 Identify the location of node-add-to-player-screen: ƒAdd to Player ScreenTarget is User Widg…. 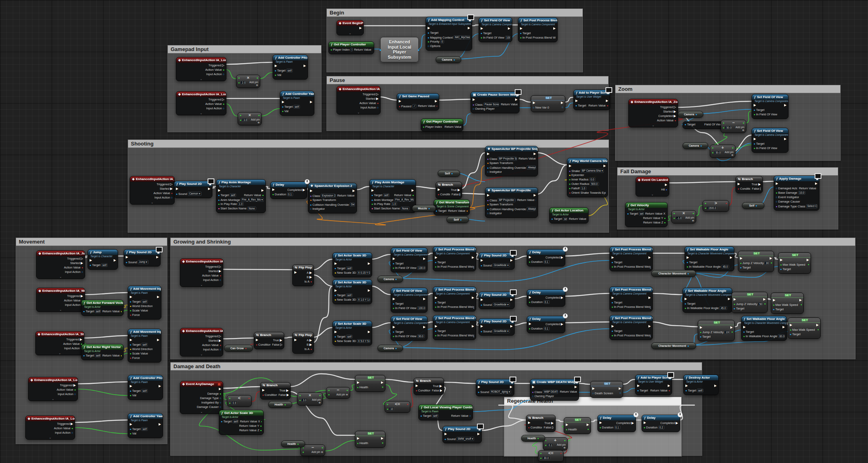
(654, 385).